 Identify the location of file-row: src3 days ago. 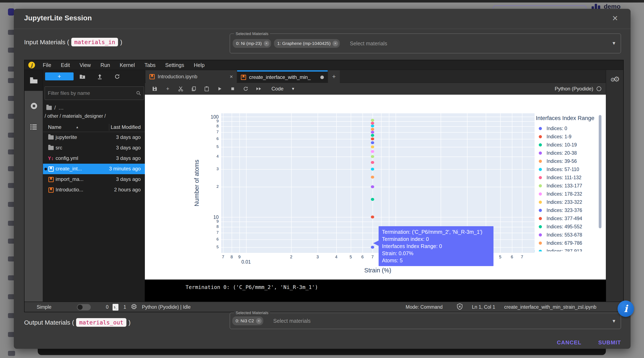
(94, 148).